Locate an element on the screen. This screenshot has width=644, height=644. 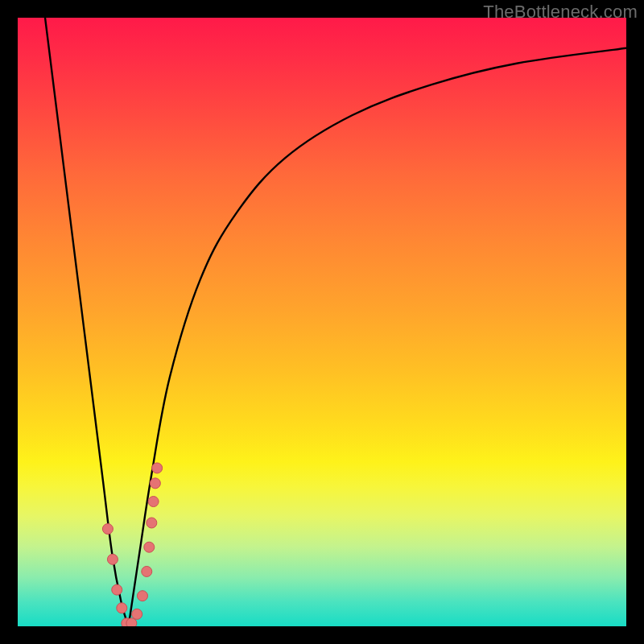
watermark-text: TheBottleneck.com is located at coordinates (560, 12).